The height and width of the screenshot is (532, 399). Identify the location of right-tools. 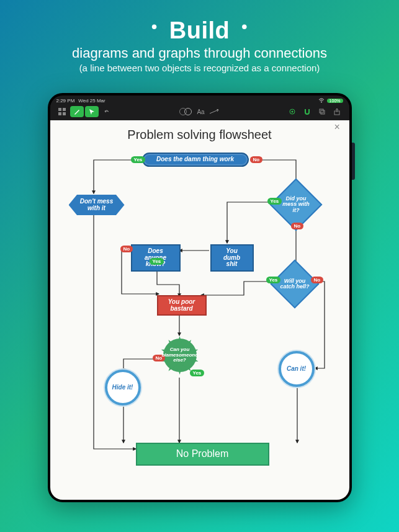
(315, 112).